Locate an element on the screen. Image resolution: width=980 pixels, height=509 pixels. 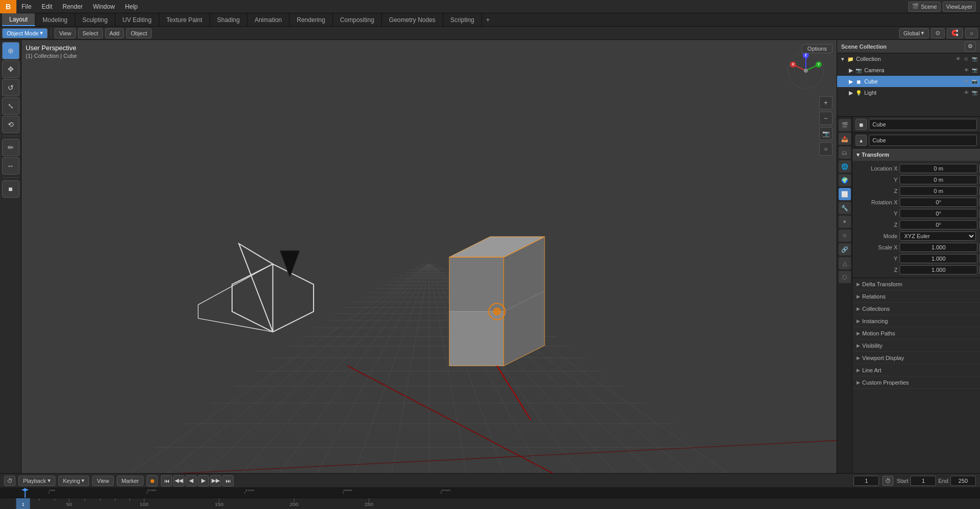
tab-sculpting: Sculpting is located at coordinates (95, 19).